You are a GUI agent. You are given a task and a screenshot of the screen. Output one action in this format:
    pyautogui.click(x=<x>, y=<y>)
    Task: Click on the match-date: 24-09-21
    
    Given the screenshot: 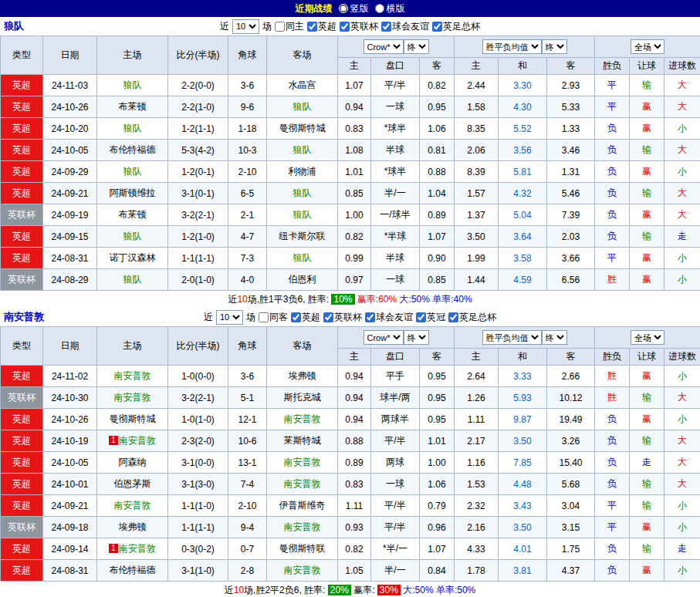 What is the action you would take?
    pyautogui.click(x=70, y=194)
    